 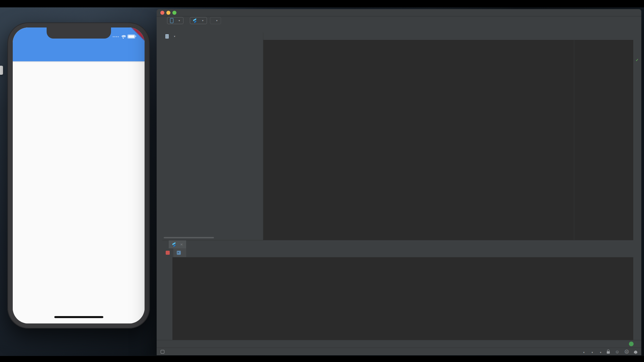 What do you see at coordinates (172, 21) in the screenshot?
I see `device-icon` at bounding box center [172, 21].